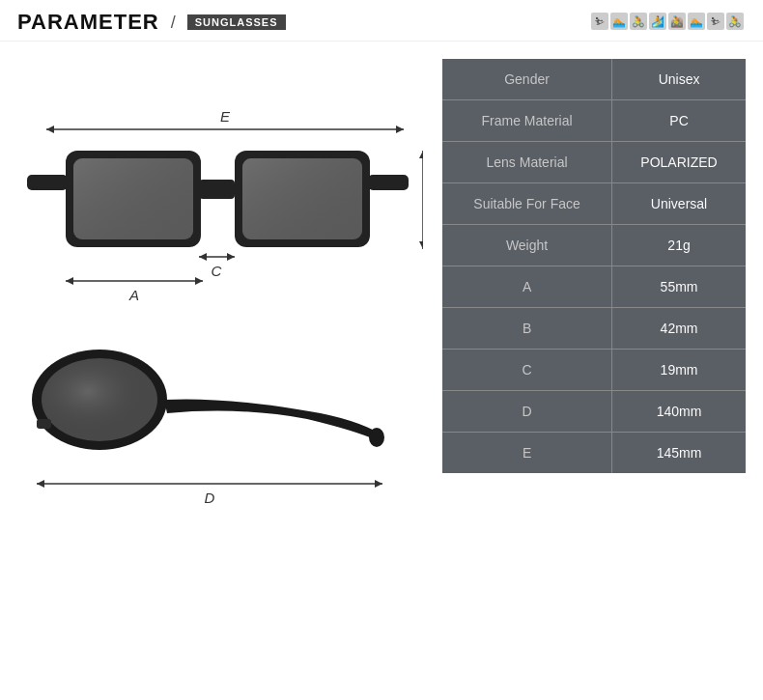 The image size is (763, 700). What do you see at coordinates (527, 79) in the screenshot?
I see `spec-label: Gender` at bounding box center [527, 79].